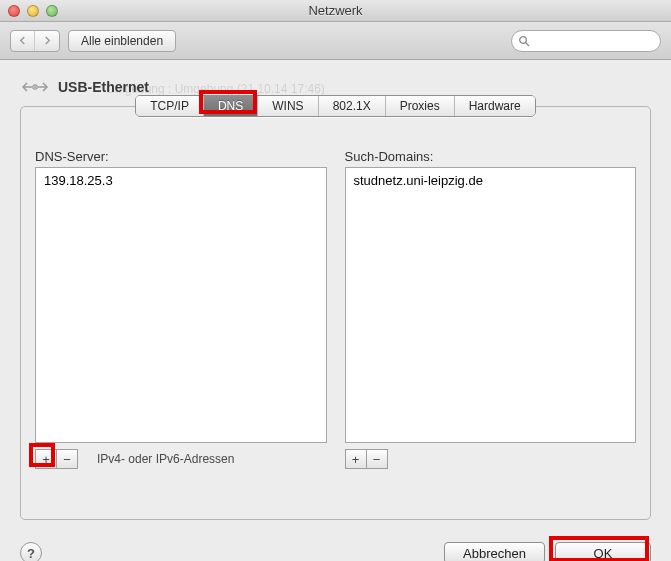  Describe the element at coordinates (356, 459) in the screenshot. I see `add-search-domain-button: +` at that location.